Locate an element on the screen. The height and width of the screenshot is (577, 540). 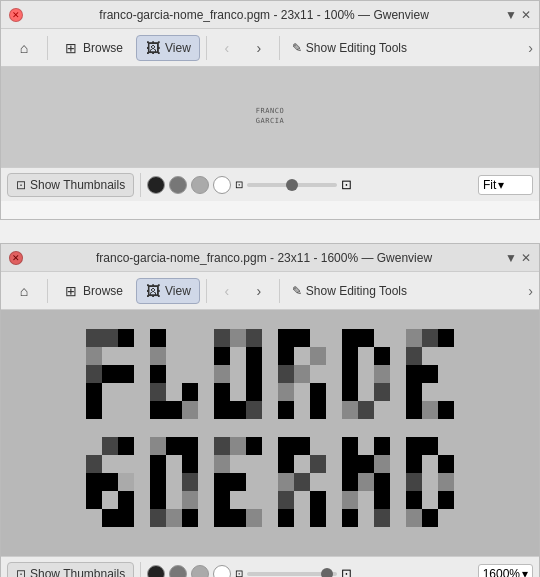
prev-button-2: ‹ is located at coordinates (227, 291).